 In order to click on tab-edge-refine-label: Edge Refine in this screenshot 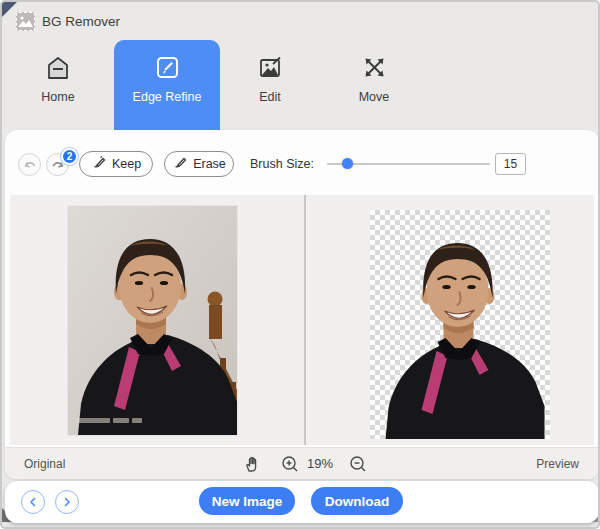, I will do `click(168, 97)`.